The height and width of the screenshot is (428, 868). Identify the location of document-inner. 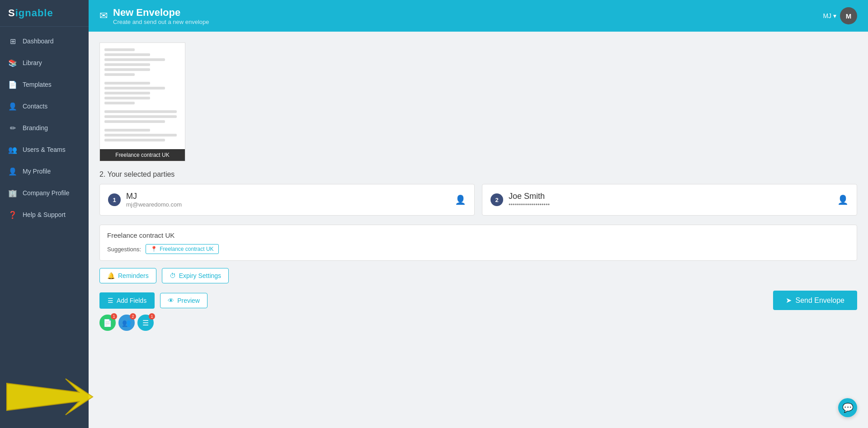
(142, 96).